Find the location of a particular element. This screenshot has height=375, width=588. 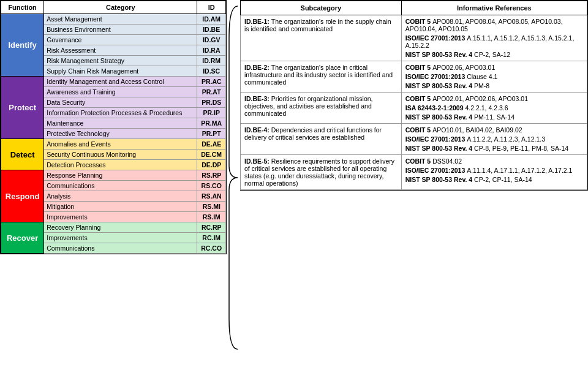

id-cell: ID.RA is located at coordinates (212, 50).